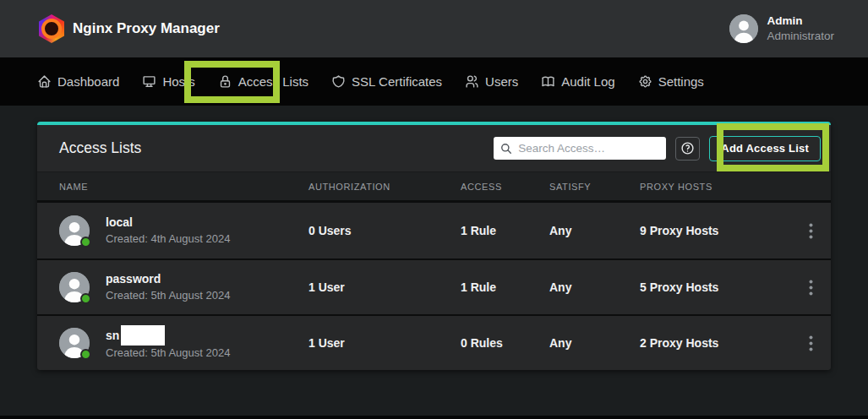 The image size is (868, 419). What do you see at coordinates (434, 188) in the screenshot?
I see `table-header-row: NAME AUTHORIZATION ACCESS SATISFY PROXY …` at bounding box center [434, 188].